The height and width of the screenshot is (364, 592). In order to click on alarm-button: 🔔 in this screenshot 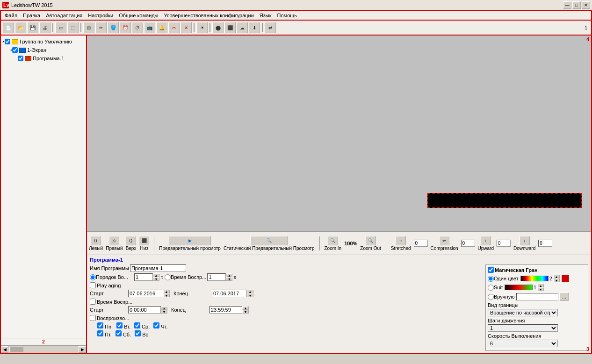, I will do `click(162, 28)`.